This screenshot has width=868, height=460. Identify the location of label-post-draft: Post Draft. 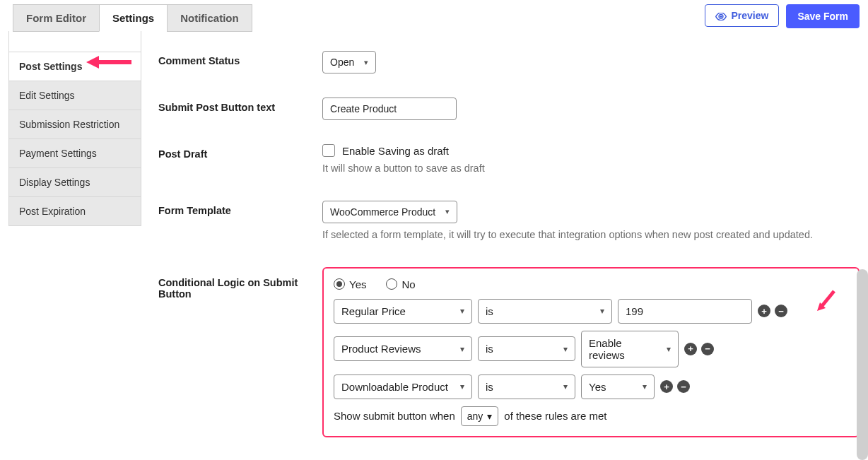
(240, 152).